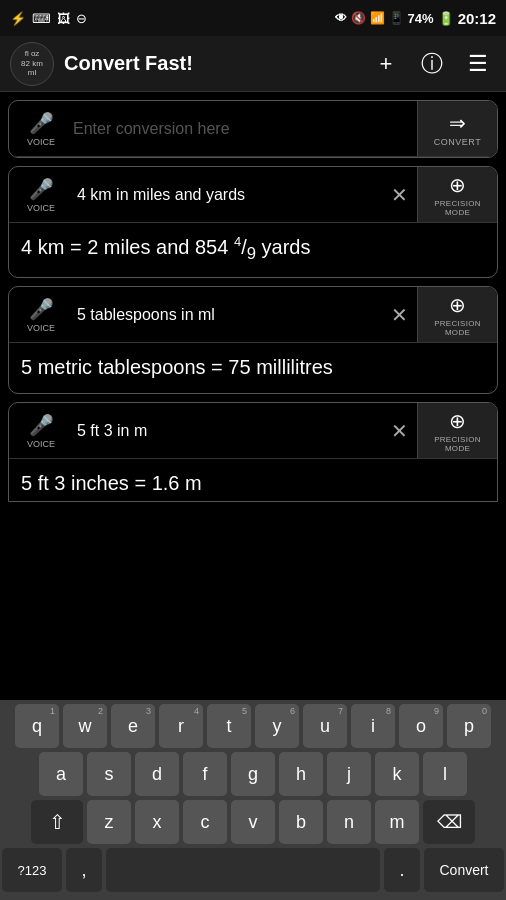  Describe the element at coordinates (41, 195) in the screenshot. I see `voice-button-1: 🎤 VOICE` at that location.